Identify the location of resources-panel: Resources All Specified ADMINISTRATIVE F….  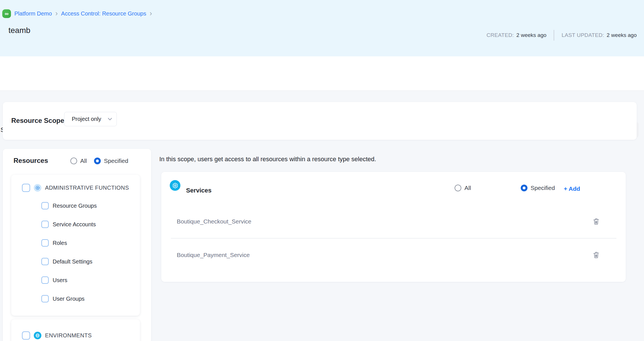
(77, 245).